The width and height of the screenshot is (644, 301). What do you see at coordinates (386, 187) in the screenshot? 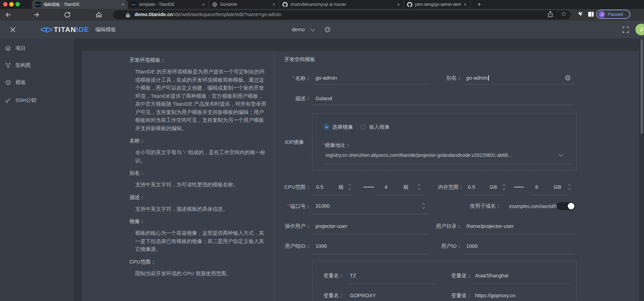
I see `cpu-max-input: 4` at bounding box center [386, 187].